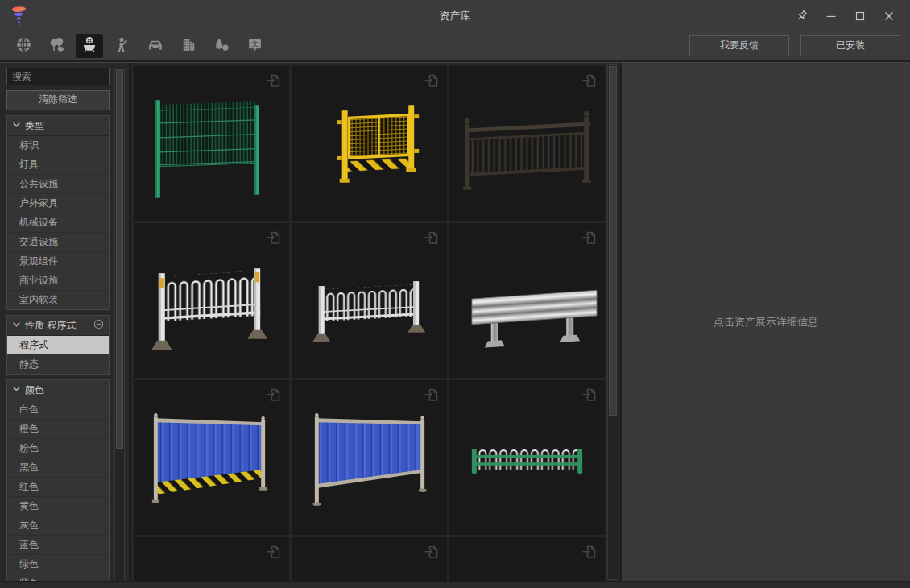 The image size is (910, 588). What do you see at coordinates (58, 100) in the screenshot?
I see `clear-filters-button: 清除筛选` at bounding box center [58, 100].